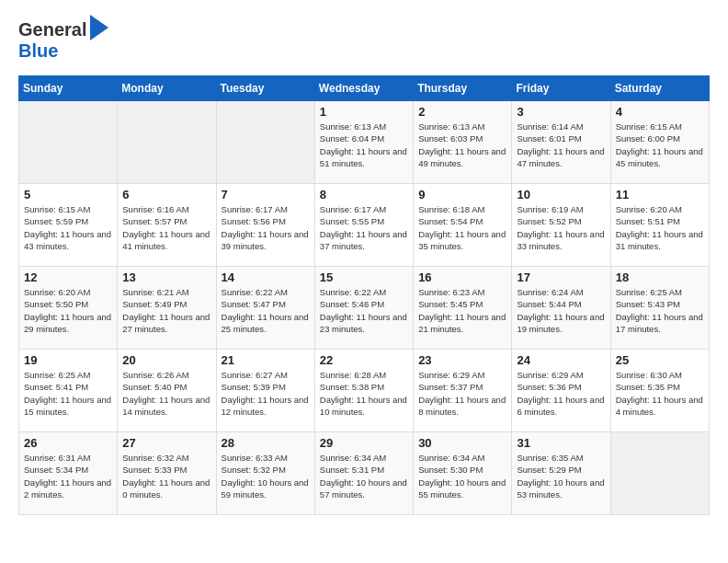  Describe the element at coordinates (265, 391) in the screenshot. I see `calendar-cell: 21Sunrise: 6:27 AM Sunset: 5:39 PM Dayli…` at that location.